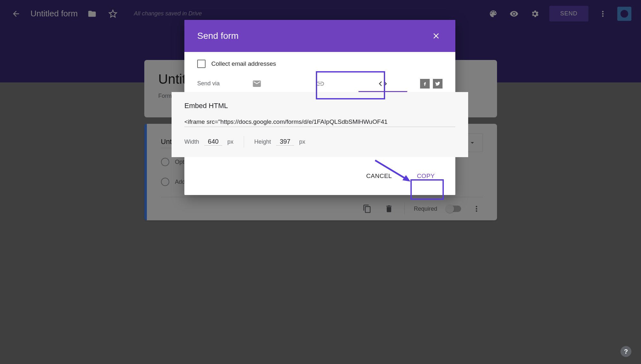 Image resolution: width=641 pixels, height=364 pixels. What do you see at coordinates (425, 84) in the screenshot?
I see `facebook-icon` at bounding box center [425, 84].